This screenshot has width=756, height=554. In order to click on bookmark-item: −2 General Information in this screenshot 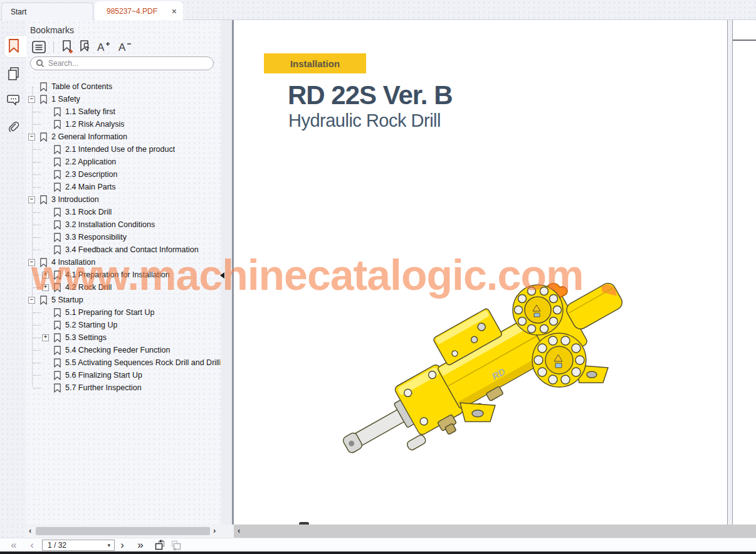, I will do `click(123, 137)`.